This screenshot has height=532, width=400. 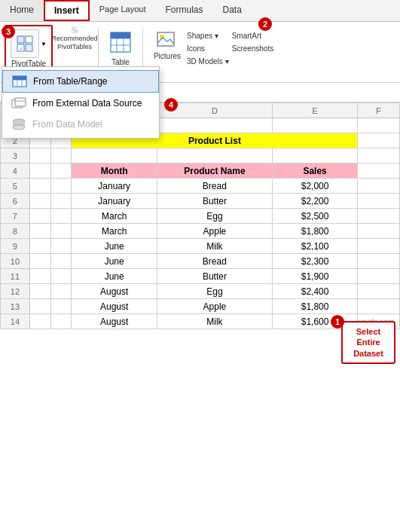 What do you see at coordinates (379, 307) in the screenshot?
I see `cell-f13` at bounding box center [379, 307].